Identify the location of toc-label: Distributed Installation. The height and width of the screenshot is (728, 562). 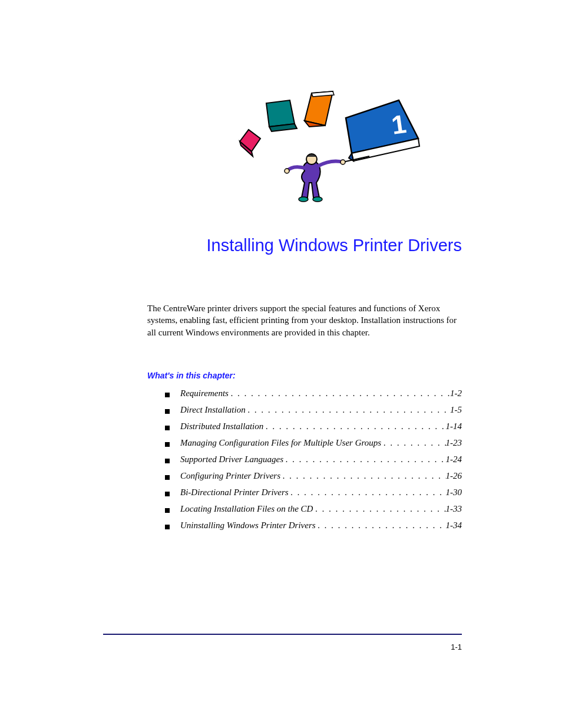
(222, 427).